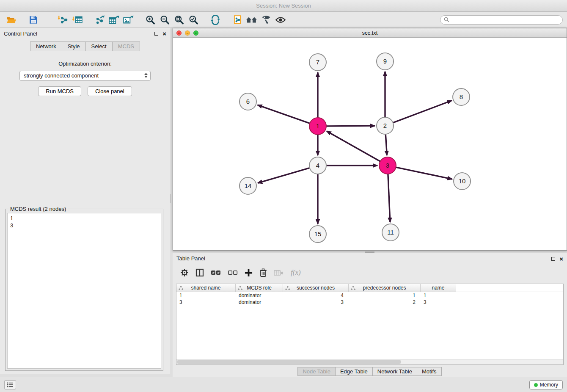  I want to click on table-toolbar: f(x), so click(240, 273).